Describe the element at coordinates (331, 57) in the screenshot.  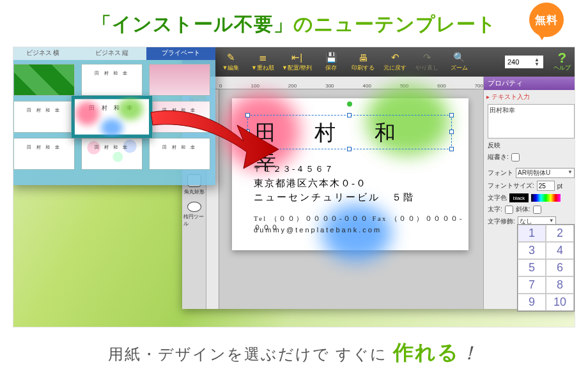
I see `save-icon: 💾` at that location.